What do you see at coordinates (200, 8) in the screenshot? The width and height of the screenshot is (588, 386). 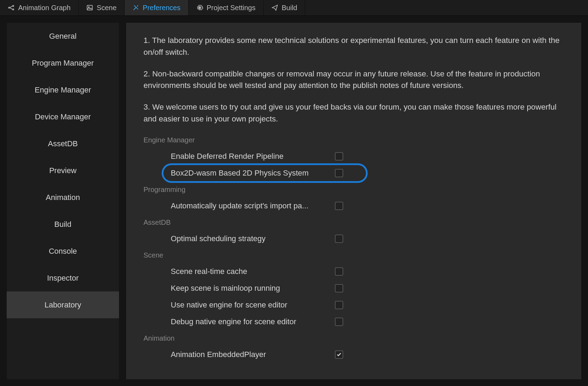 I see `gear-icon` at bounding box center [200, 8].